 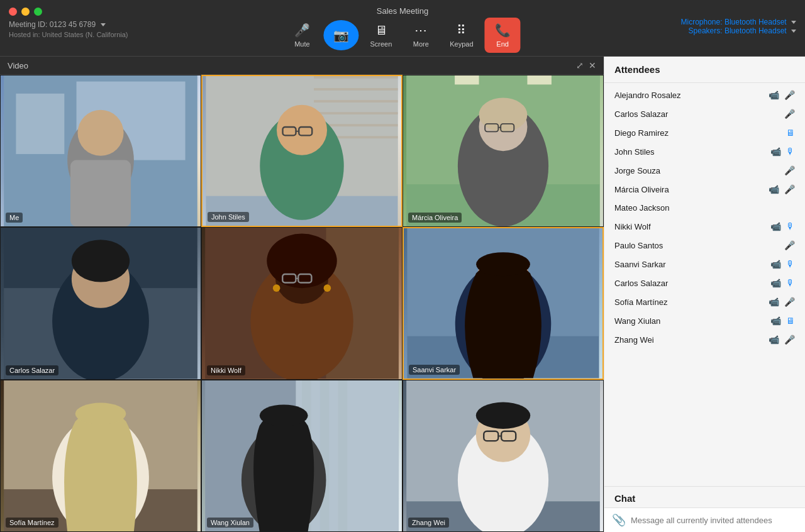 I want to click on meeting-id: Meeting ID: 0123 45 6789, so click(x=69, y=25).